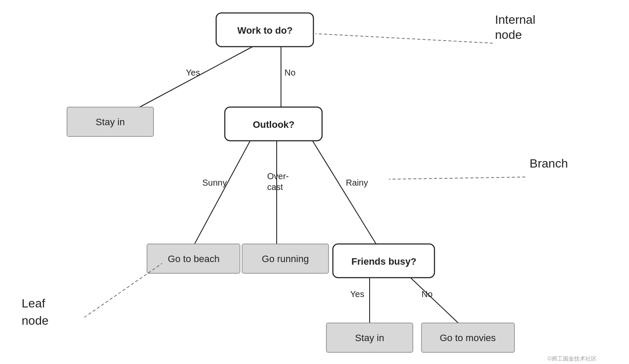 Image resolution: width=629 pixels, height=364 pixels. What do you see at coordinates (357, 294) in the screenshot?
I see `branch-label-yes-friends: Yes` at bounding box center [357, 294].